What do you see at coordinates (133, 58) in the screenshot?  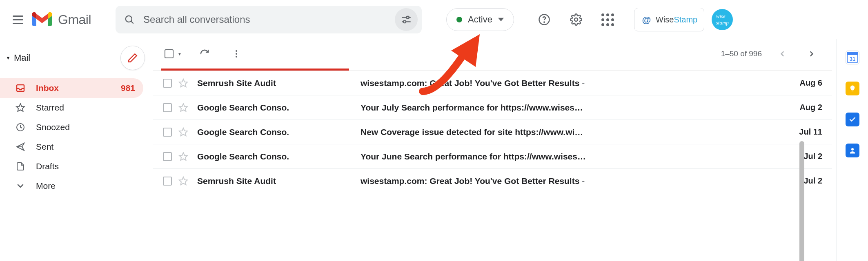 I see `compose-button` at bounding box center [133, 58].